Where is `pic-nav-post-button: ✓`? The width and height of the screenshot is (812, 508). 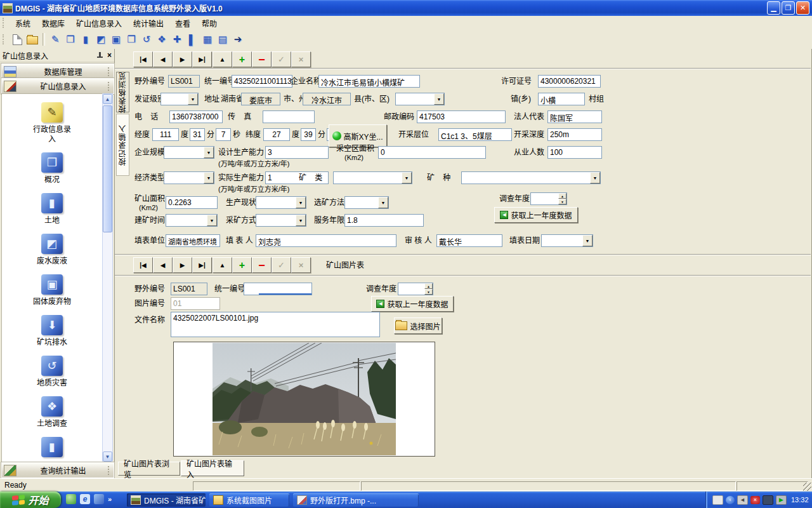 pic-nav-post-button: ✓ is located at coordinates (282, 265).